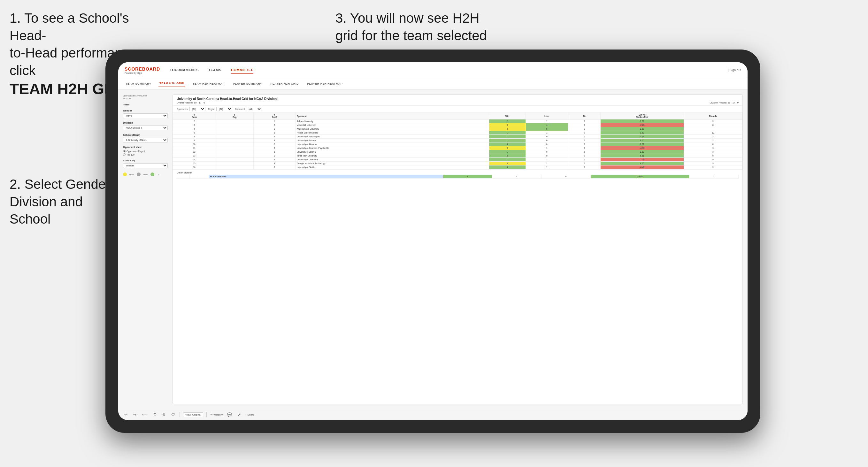 This screenshot has width=868, height=467. Describe the element at coordinates (164, 414) in the screenshot. I see `add-btn: ⊕` at that location.